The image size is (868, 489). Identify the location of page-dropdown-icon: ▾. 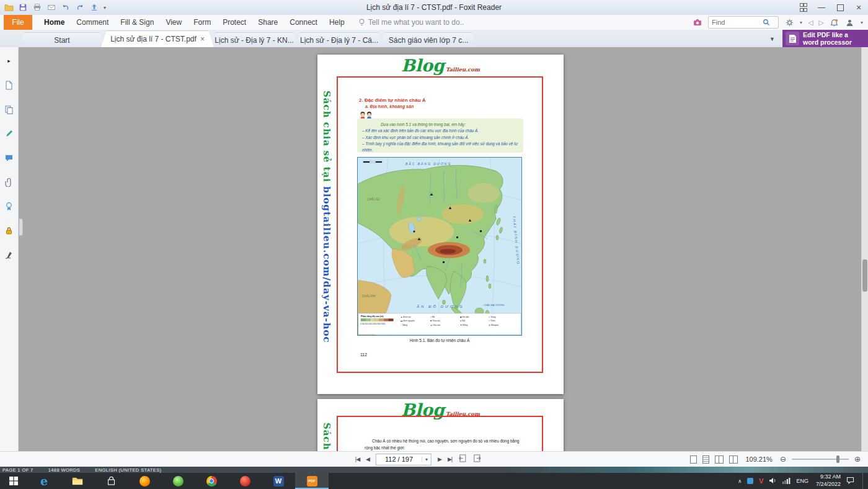
(427, 459).